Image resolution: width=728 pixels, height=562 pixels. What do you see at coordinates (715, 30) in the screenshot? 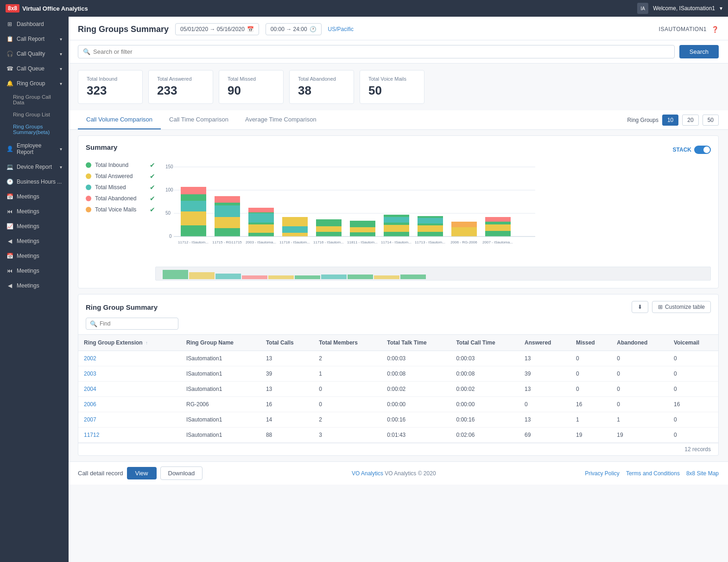
I see `help-icon: ❓` at bounding box center [715, 30].